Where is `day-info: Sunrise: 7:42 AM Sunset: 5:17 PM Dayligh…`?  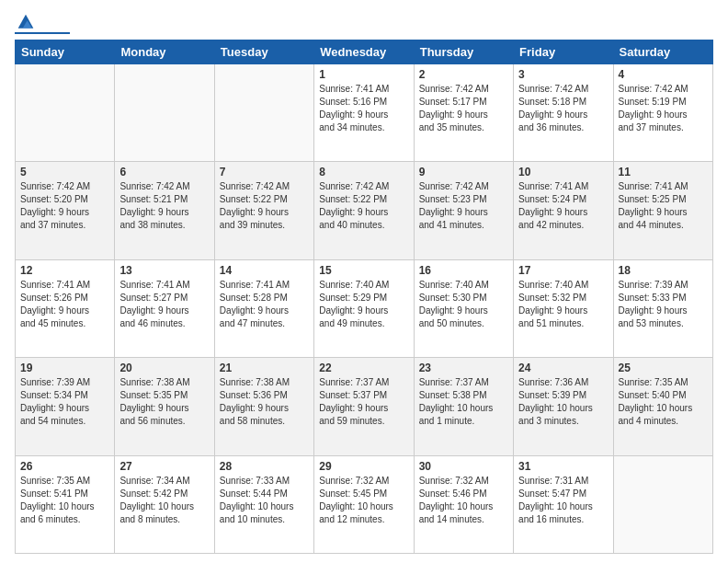 day-info: Sunrise: 7:42 AM Sunset: 5:17 PM Dayligh… is located at coordinates (463, 109).